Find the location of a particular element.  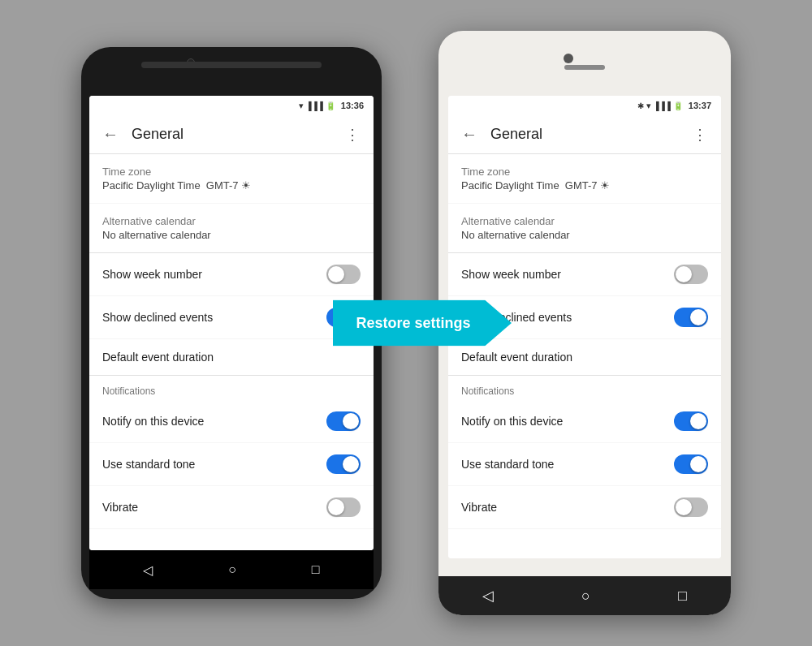

status-bar-1: ▾ ▐▐▐ 🔋 13:36 is located at coordinates (231, 106).